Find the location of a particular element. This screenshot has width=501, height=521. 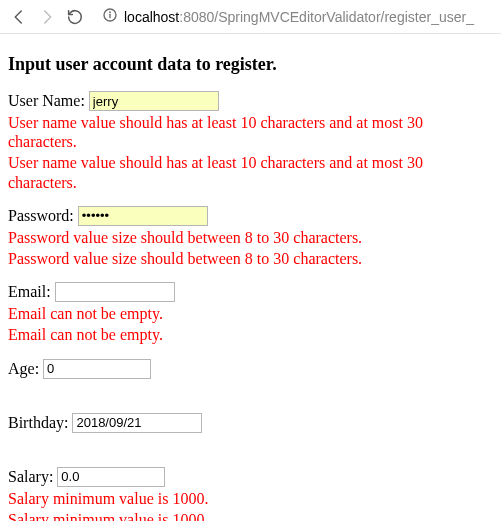

salary-input is located at coordinates (111, 477).